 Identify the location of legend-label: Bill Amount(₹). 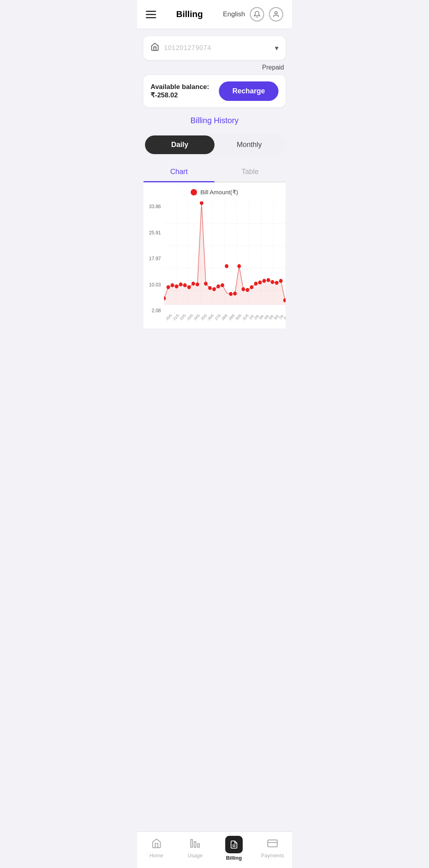
(219, 192).